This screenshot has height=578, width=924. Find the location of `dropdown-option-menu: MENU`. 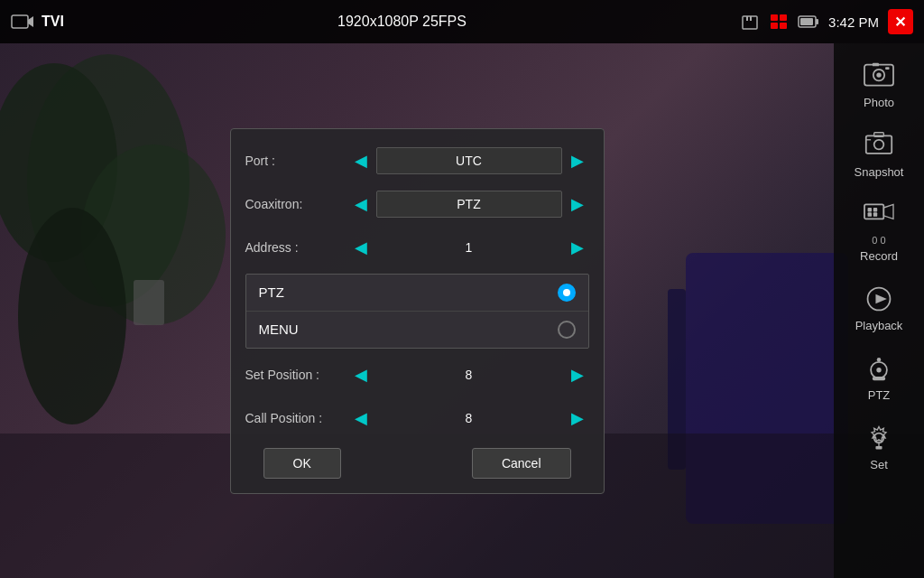

dropdown-option-menu: MENU is located at coordinates (417, 330).